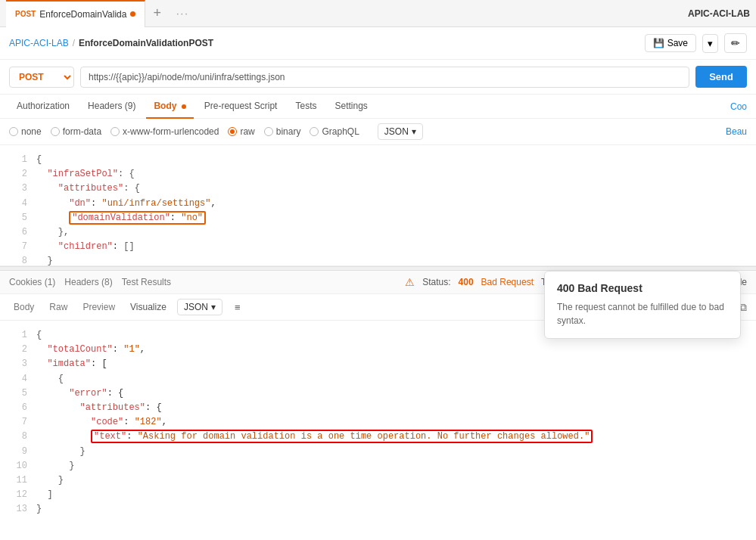 The height and width of the screenshot is (540, 756). What do you see at coordinates (378, 233) in the screenshot?
I see `code-line: 6 },` at bounding box center [378, 233].